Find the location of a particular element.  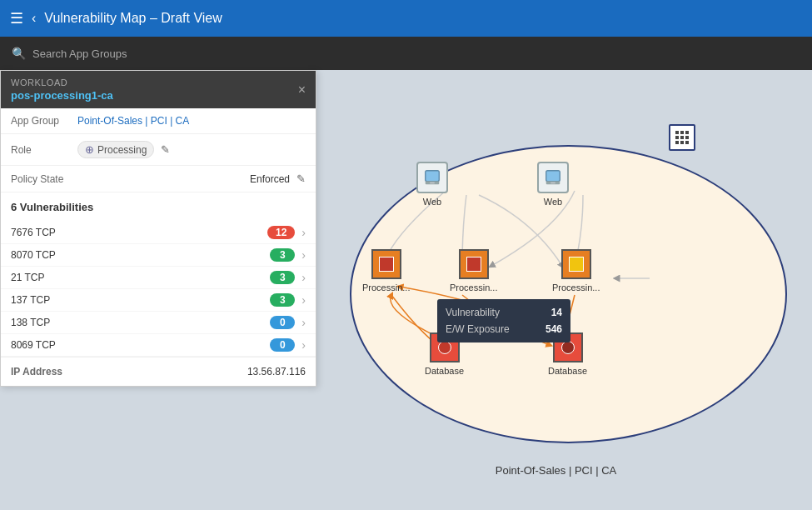

policy-label: Policy State is located at coordinates (44, 179).